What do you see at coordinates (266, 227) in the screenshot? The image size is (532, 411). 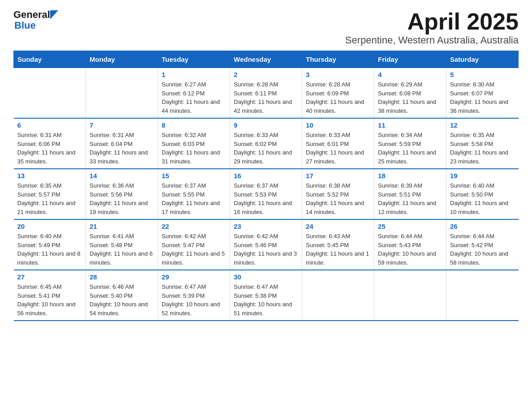 I see `day-number: 23` at bounding box center [266, 227].